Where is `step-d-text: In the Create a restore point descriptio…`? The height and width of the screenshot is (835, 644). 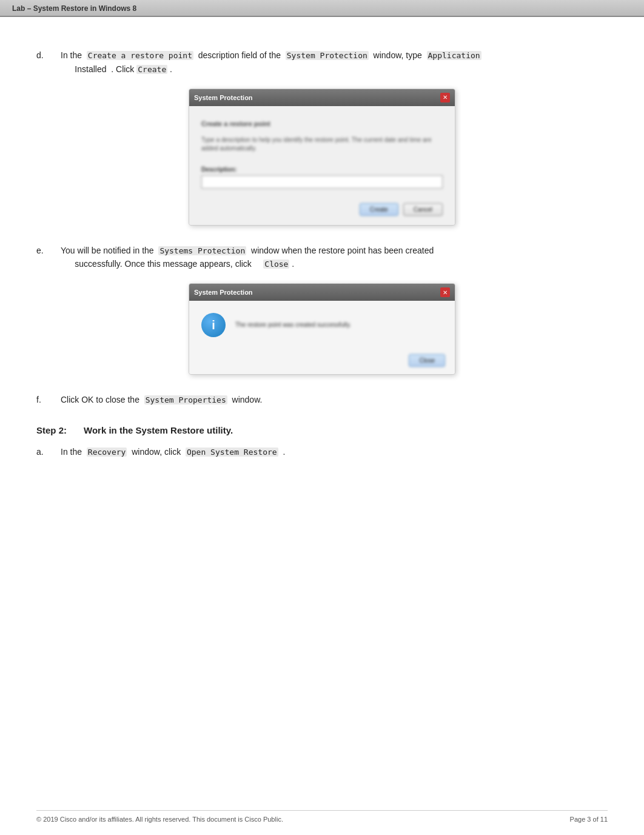
step-d-text: In the Create a restore point descriptio… is located at coordinates (271, 62).